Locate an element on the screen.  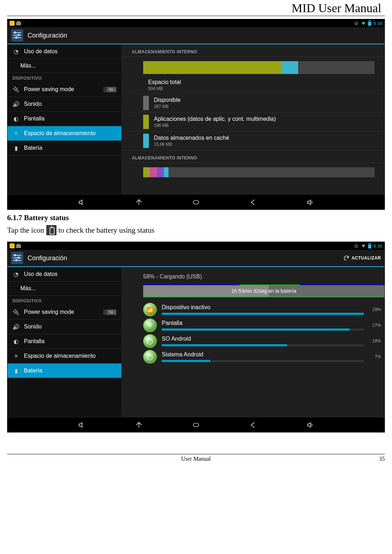
data-usage-icon: ◔ is located at coordinates (16, 274).